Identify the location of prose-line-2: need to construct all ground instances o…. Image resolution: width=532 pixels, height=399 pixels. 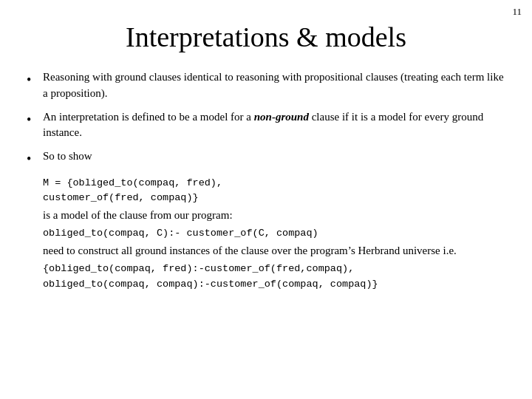
(274, 251).